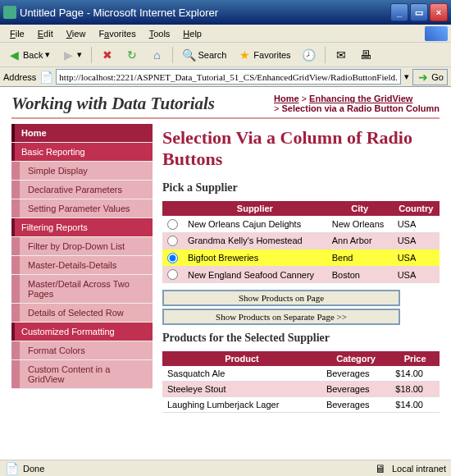 The height and width of the screenshot is (476, 451). I want to click on nav-custom-content-gridview: Custom Content in a GridView, so click(82, 374).